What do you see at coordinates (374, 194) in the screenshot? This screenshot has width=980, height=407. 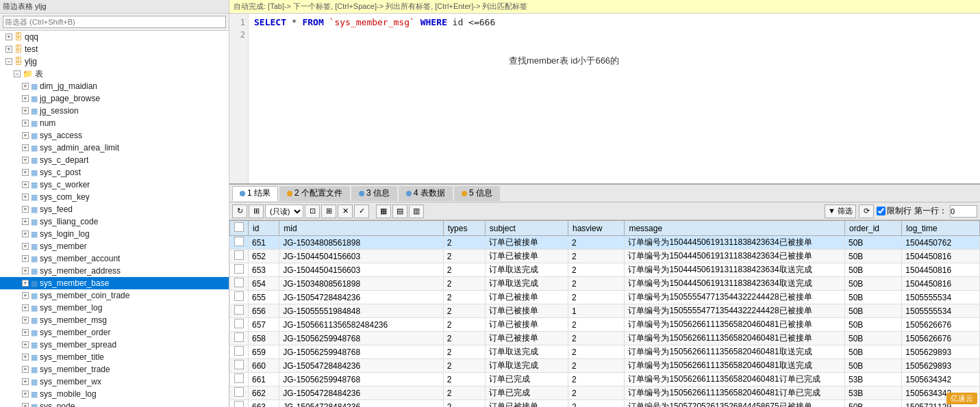 I see `tab-3: 3 信息` at bounding box center [374, 194].